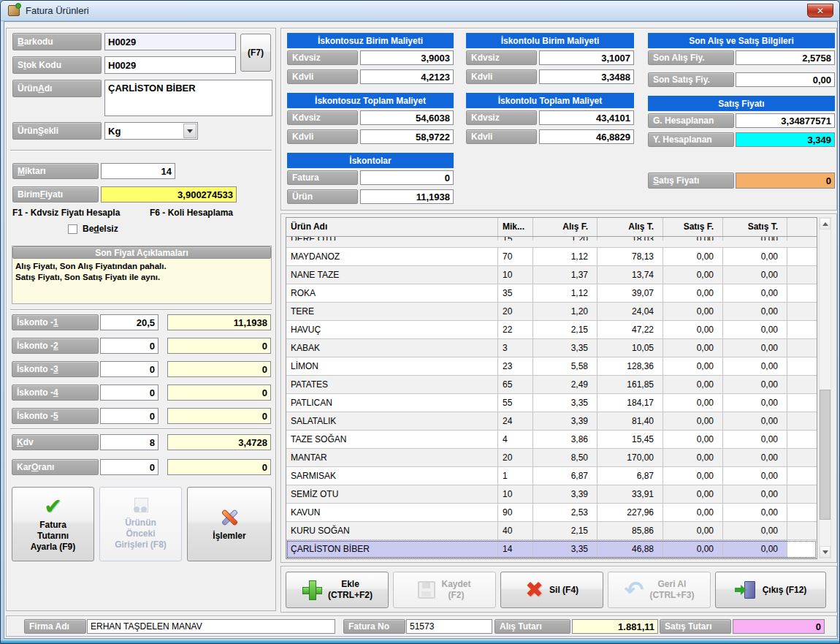 This screenshot has width=840, height=644. I want to click on y-hesaplanan-value: 3,349, so click(785, 140).